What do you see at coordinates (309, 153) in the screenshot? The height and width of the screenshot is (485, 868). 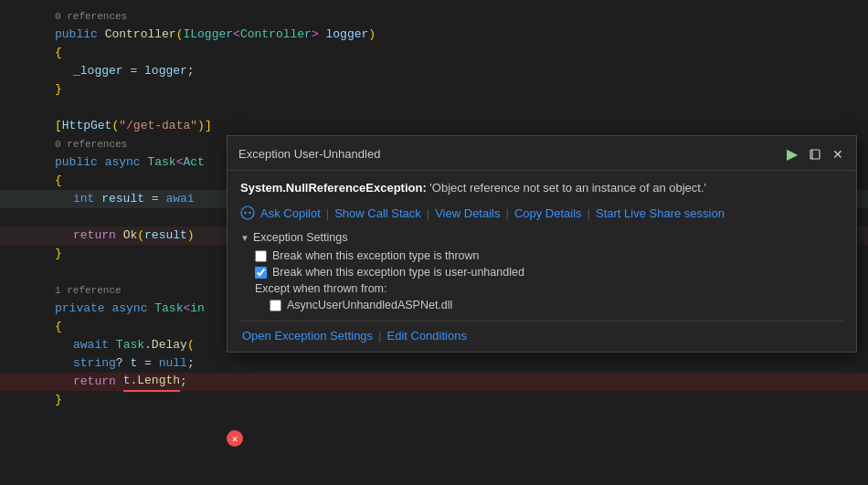 I see `popup-title: Exception User-Unhandled` at bounding box center [309, 153].